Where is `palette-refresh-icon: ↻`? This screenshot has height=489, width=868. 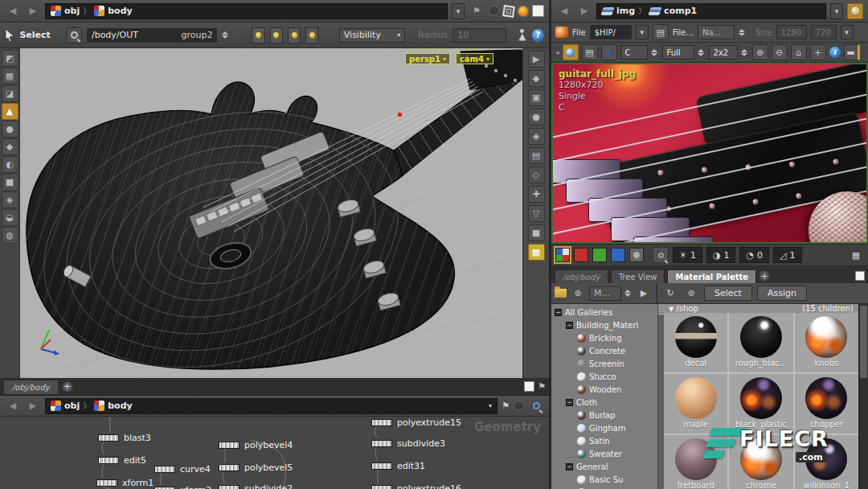 palette-refresh-icon: ↻ is located at coordinates (670, 294).